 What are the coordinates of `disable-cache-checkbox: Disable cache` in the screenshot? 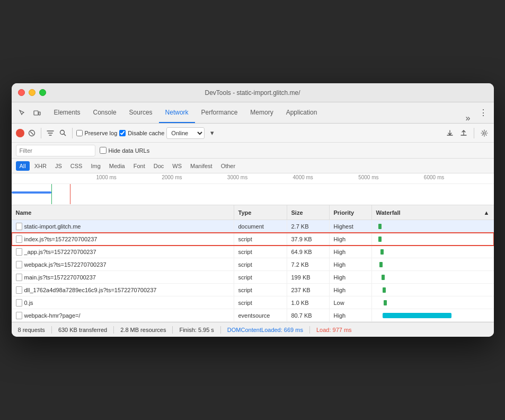 It's located at (142, 133).